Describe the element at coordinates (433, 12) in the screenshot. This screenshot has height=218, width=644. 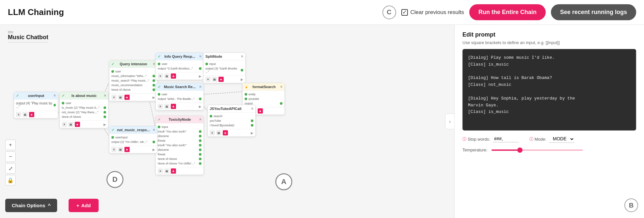
I see `clear-button: ✓ Clear previous results` at that location.